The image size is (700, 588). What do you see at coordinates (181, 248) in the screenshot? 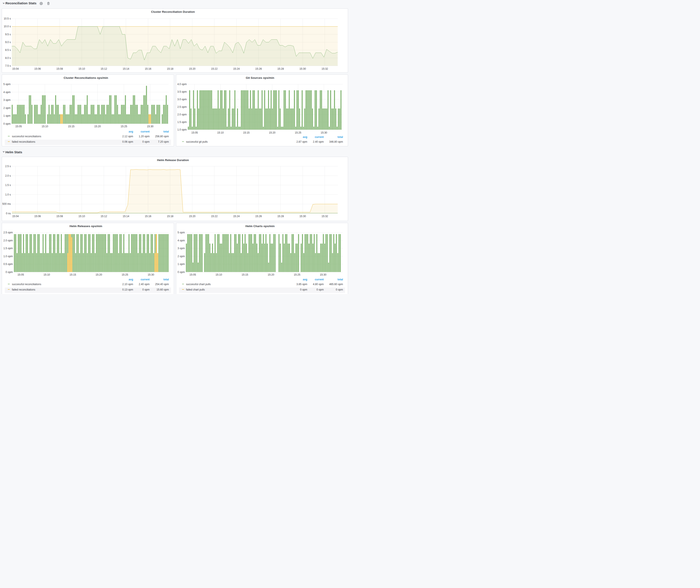
I see `svg-text: 3 opm` at bounding box center [181, 248].